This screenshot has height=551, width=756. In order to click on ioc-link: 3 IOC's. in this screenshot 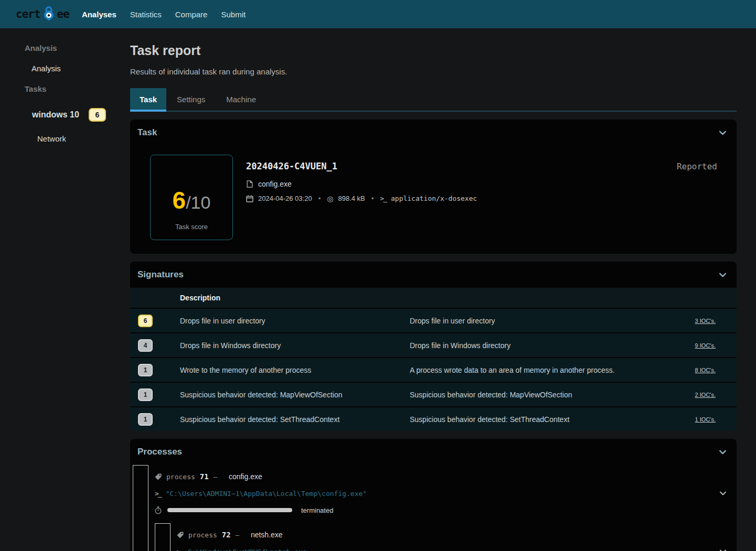, I will do `click(716, 321)`.